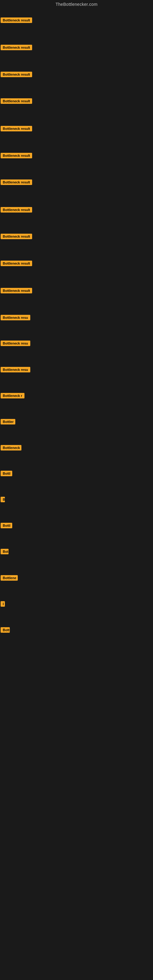 This screenshot has height=980, width=153. Describe the element at coordinates (11, 448) in the screenshot. I see `bottleneck-badge: Bottleneck` at that location.